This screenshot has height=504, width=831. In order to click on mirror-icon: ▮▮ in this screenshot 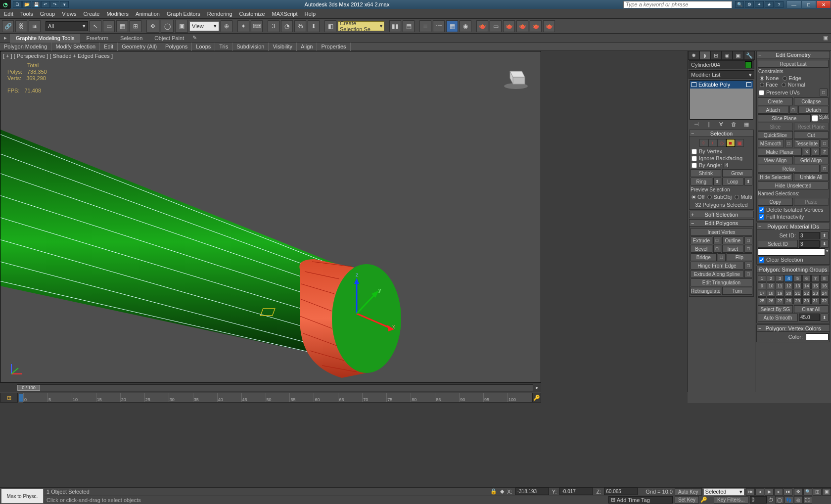, I will do `click(395, 26)`.